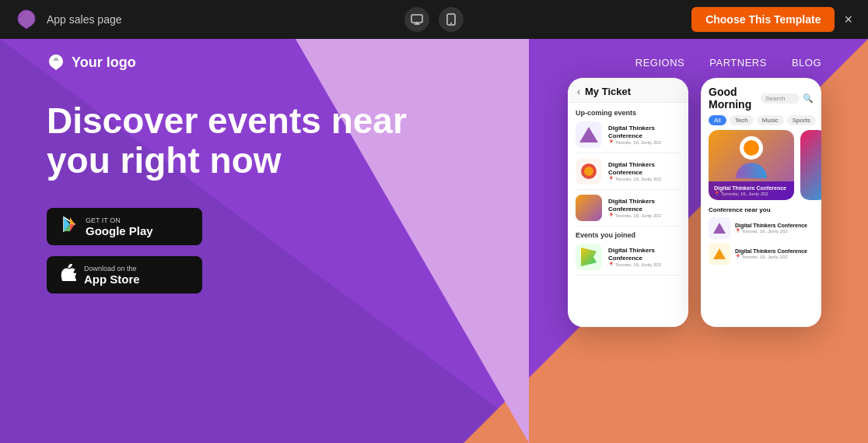 The image size is (868, 443). Describe the element at coordinates (644, 168) in the screenshot. I see `event-name-2: Digital Thinkers Conference` at that location.